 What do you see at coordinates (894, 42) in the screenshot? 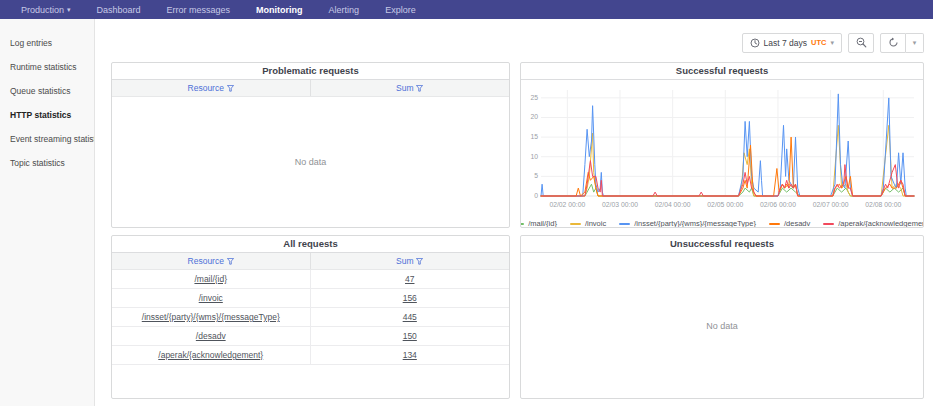
I see `circular-arrows-icon` at bounding box center [894, 42].